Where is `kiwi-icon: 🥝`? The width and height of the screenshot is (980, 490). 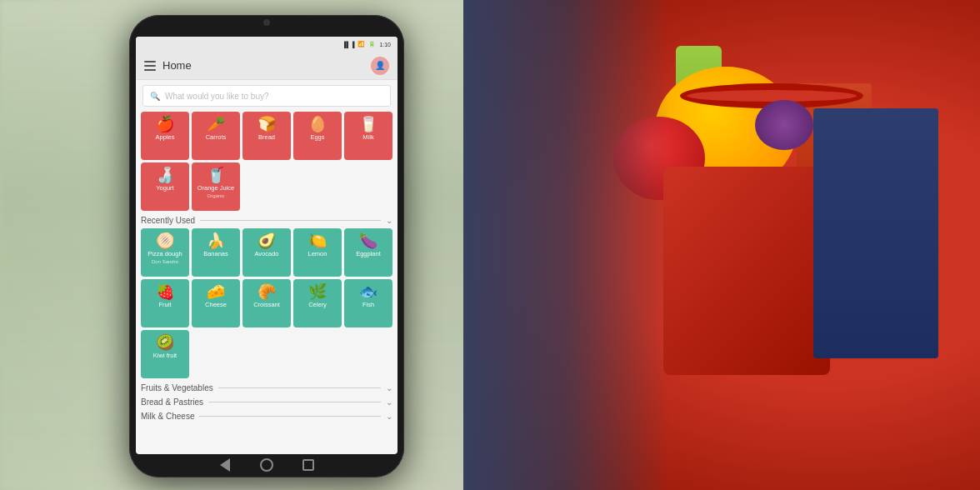
kiwi-icon: 🥝 is located at coordinates (165, 342).